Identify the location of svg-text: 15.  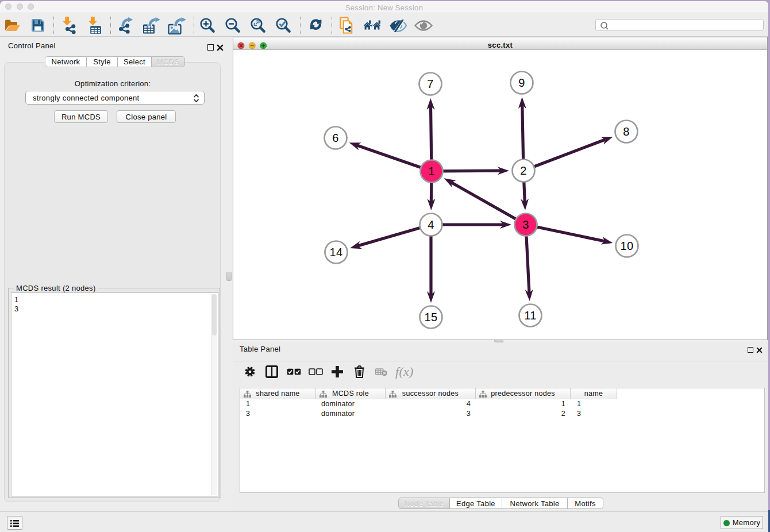
(431, 317).